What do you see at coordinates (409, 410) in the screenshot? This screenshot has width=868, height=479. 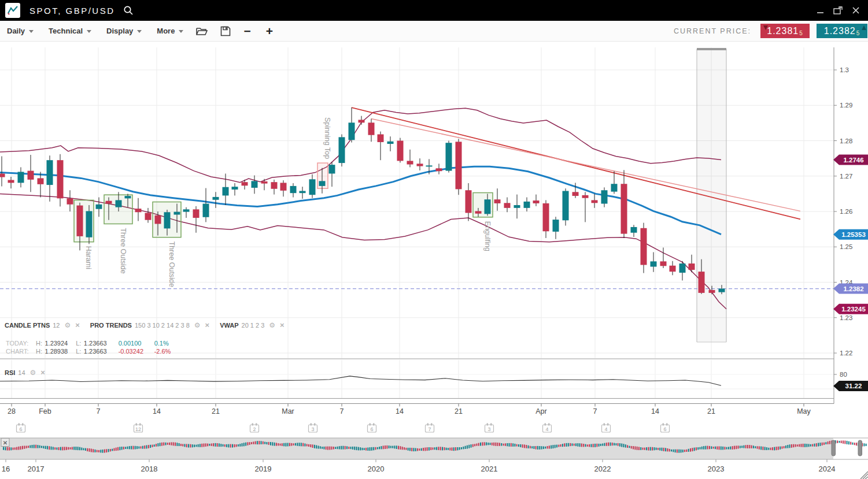 I see `date-axis: 28Feb71421Mar71421Apr71421May` at bounding box center [409, 410].